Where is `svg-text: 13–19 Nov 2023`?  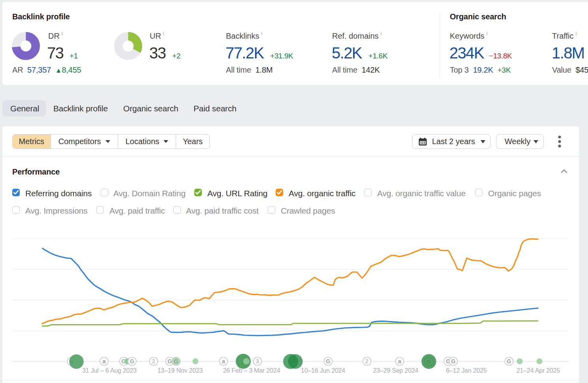 svg-text: 13–19 Nov 2023 is located at coordinates (180, 370).